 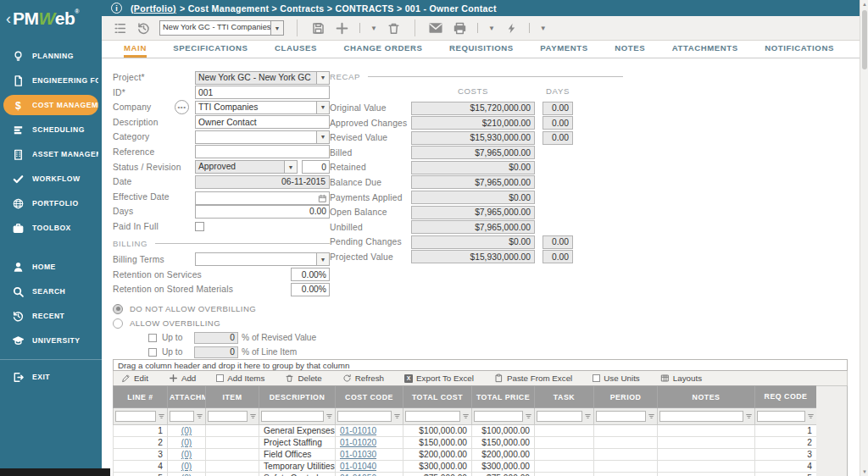 I want to click on grid-add-items-button: Add Items, so click(x=241, y=378).